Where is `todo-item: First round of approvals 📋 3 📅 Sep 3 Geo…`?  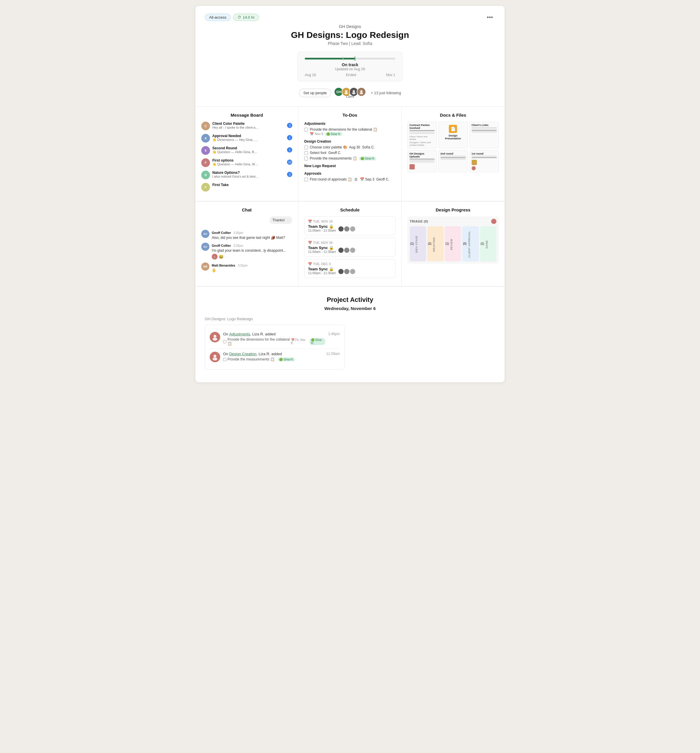
todo-item: First round of approvals 📋 3 📅 Sep 3 Geo… is located at coordinates (350, 180).